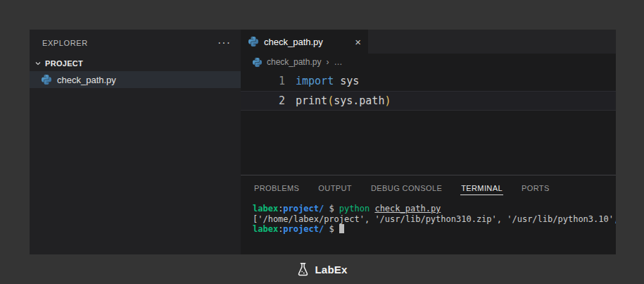 This screenshot has height=284, width=644. Describe the element at coordinates (338, 101) in the screenshot. I see `code-text: print(sys.path)` at that location.